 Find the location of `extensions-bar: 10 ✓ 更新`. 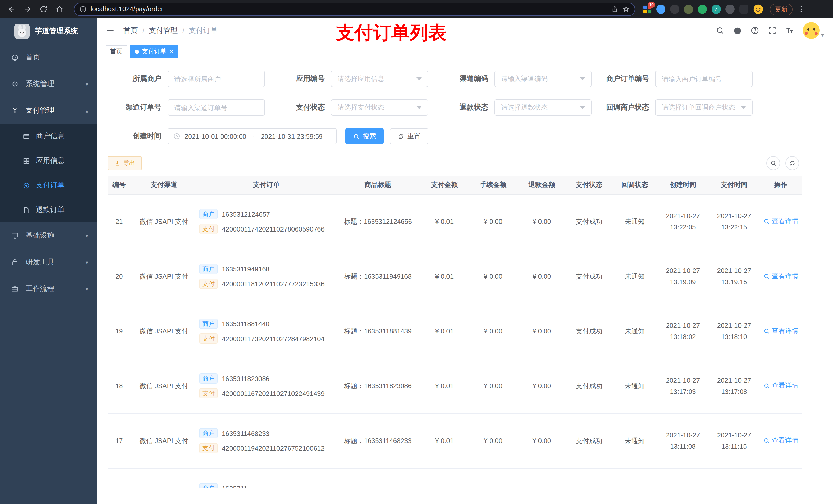

extensions-bar: 10 ✓ 更新 is located at coordinates (724, 9).